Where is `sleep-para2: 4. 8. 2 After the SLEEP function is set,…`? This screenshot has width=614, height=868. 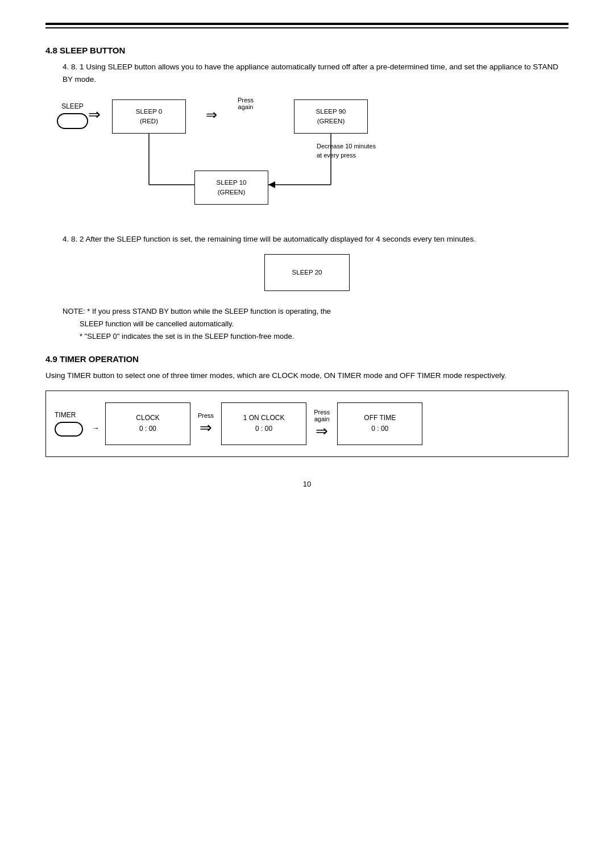
sleep-para2: 4. 8. 2 After the SLEEP function is set,… is located at coordinates (316, 239).